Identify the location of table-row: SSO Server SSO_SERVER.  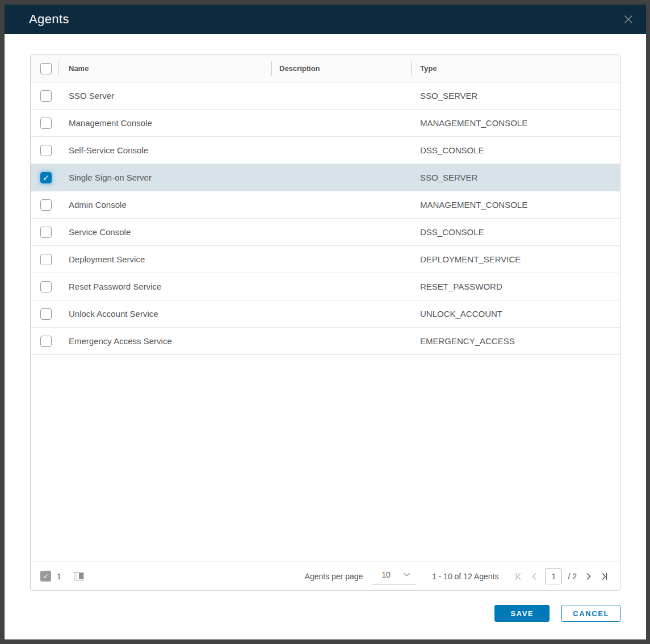
(325, 96).